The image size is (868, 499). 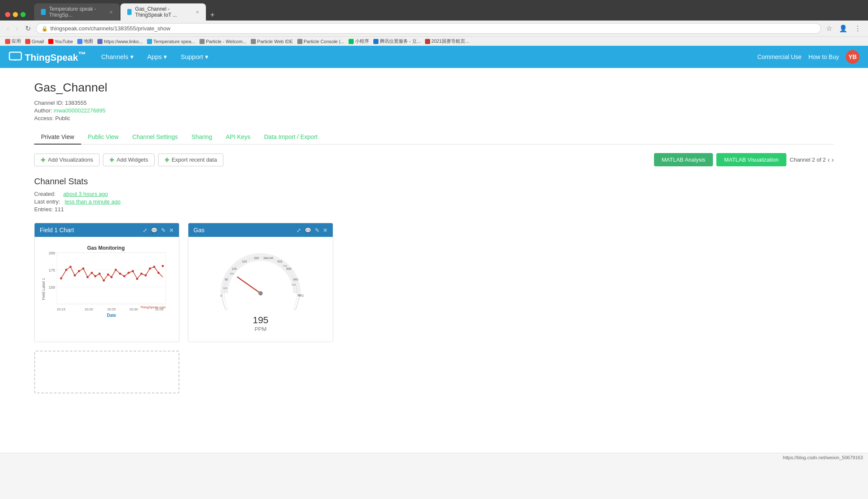 I want to click on forward-button: ›, so click(x=17, y=29).